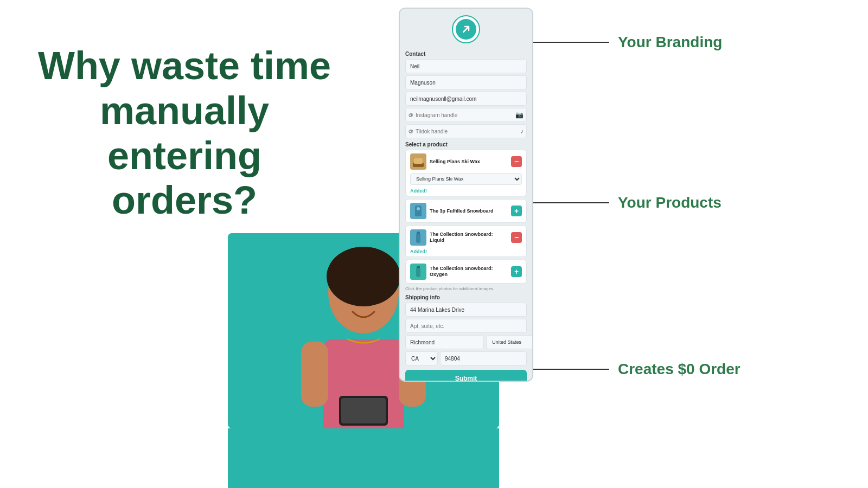 This screenshot has width=868, height=488. What do you see at coordinates (466, 241) in the screenshot?
I see `product-card-3: The Collection Snowboard: Liquid − Added…` at bounding box center [466, 241].